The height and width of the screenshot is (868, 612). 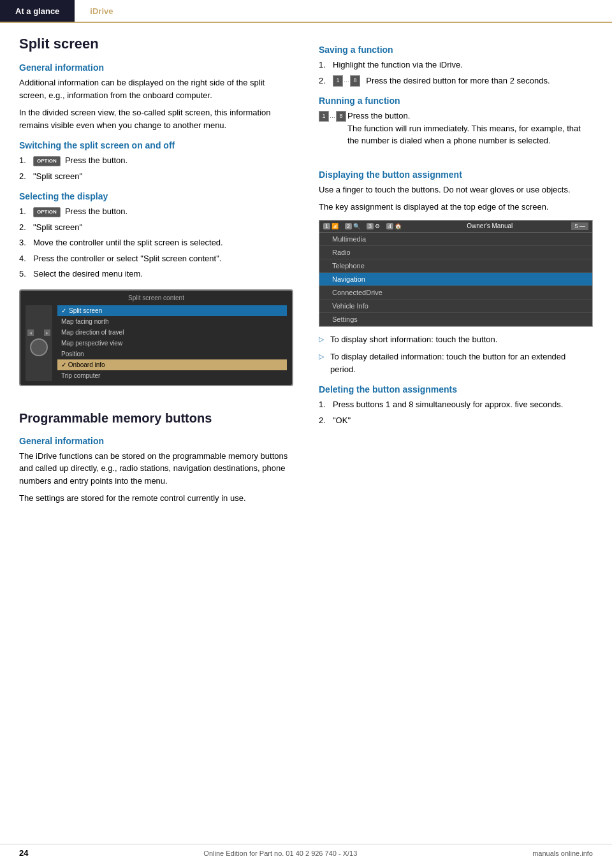 I want to click on bullet-list: ▷ To display short information: touch th…, so click(x=456, y=354).